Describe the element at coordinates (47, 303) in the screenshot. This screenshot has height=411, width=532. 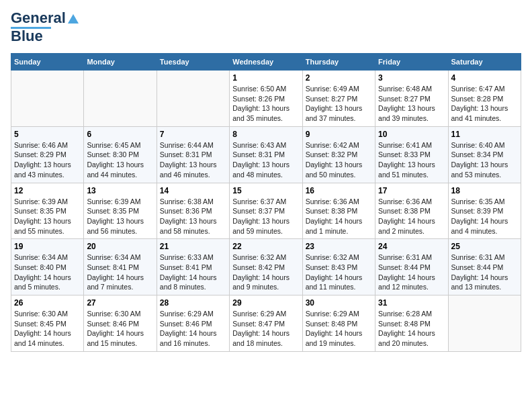
I see `day-number: 26` at that location.